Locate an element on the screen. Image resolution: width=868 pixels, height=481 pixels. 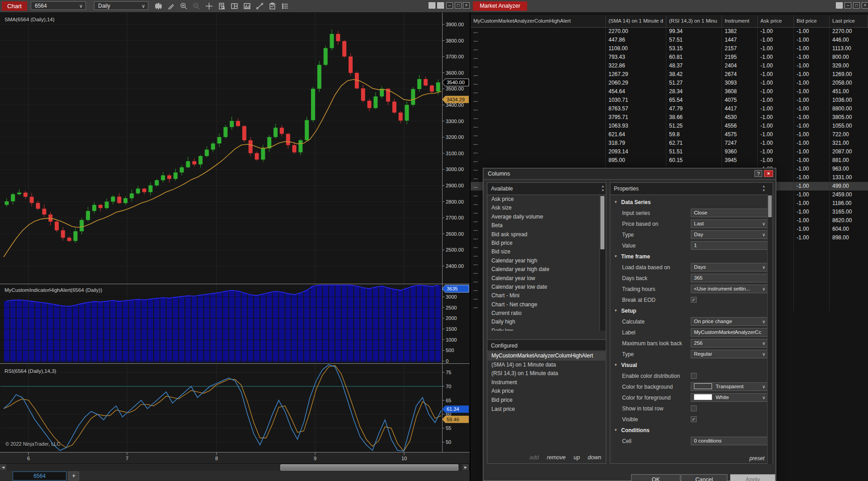
available-item: Daily high is located at coordinates (543, 322).